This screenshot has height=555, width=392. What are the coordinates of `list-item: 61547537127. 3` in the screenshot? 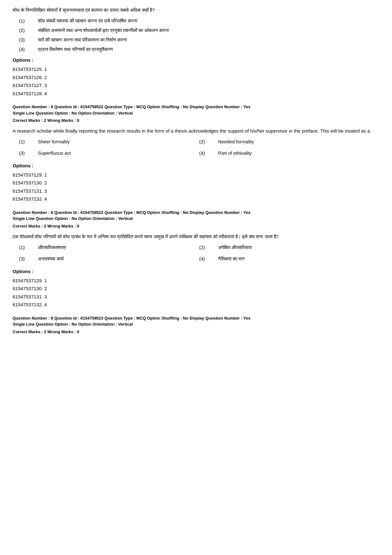 It's located at (196, 85).